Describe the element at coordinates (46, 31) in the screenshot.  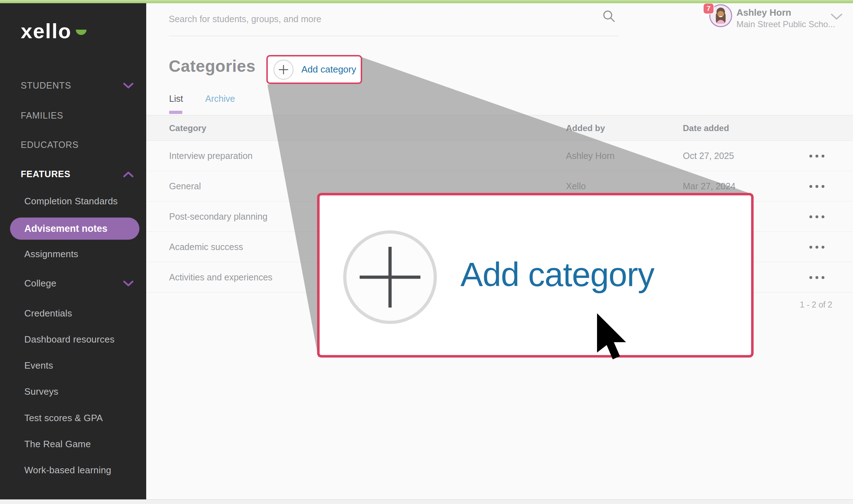
I see `xello-logo: xello` at that location.